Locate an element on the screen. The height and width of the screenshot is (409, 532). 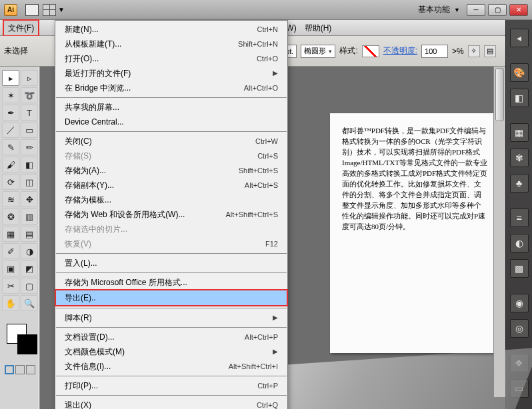
menu-exit: 退出(X)Ctrl+Q is located at coordinates (171, 404).